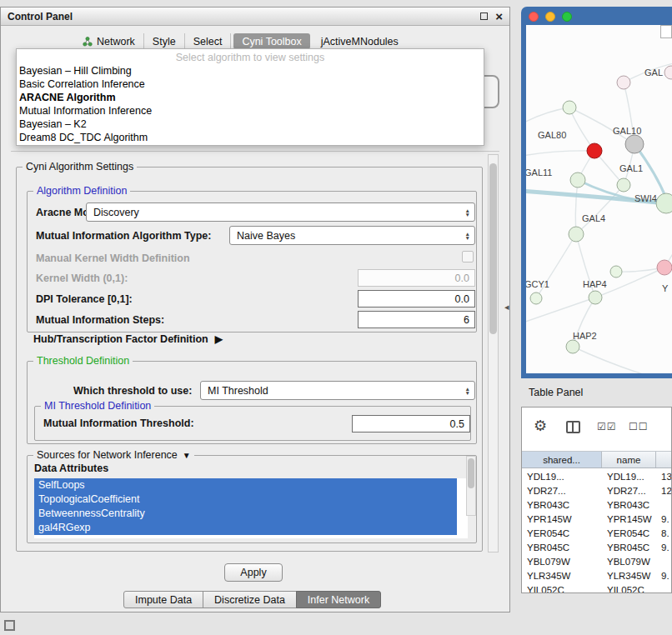  Describe the element at coordinates (208, 42) in the screenshot. I see `tab-select: Select` at that location.